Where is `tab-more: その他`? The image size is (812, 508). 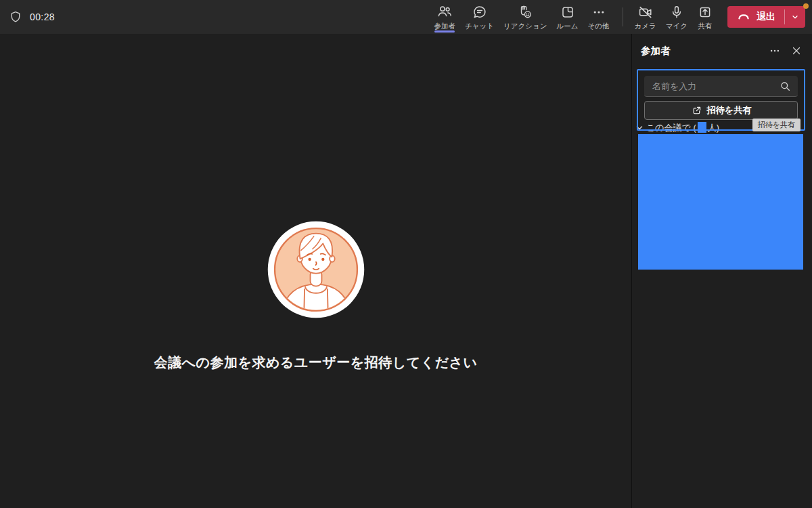 tab-more: その他 is located at coordinates (599, 17).